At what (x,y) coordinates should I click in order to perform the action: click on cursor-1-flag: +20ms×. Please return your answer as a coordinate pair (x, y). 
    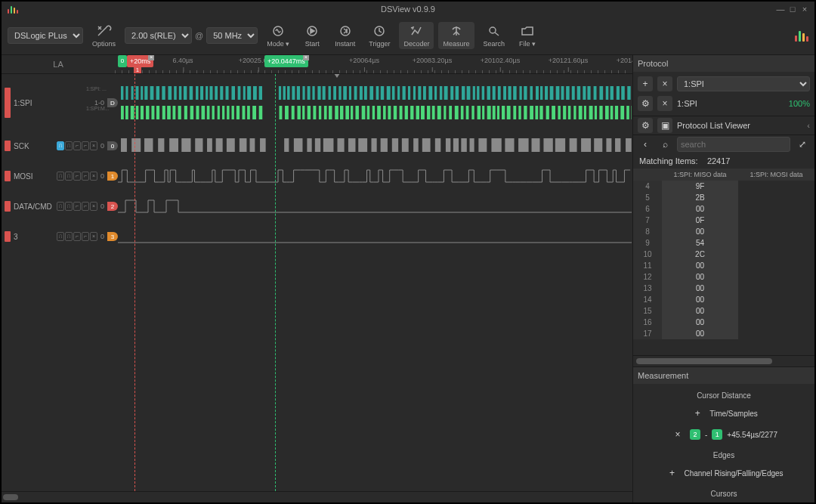
    Looking at the image, I should click on (141, 61).